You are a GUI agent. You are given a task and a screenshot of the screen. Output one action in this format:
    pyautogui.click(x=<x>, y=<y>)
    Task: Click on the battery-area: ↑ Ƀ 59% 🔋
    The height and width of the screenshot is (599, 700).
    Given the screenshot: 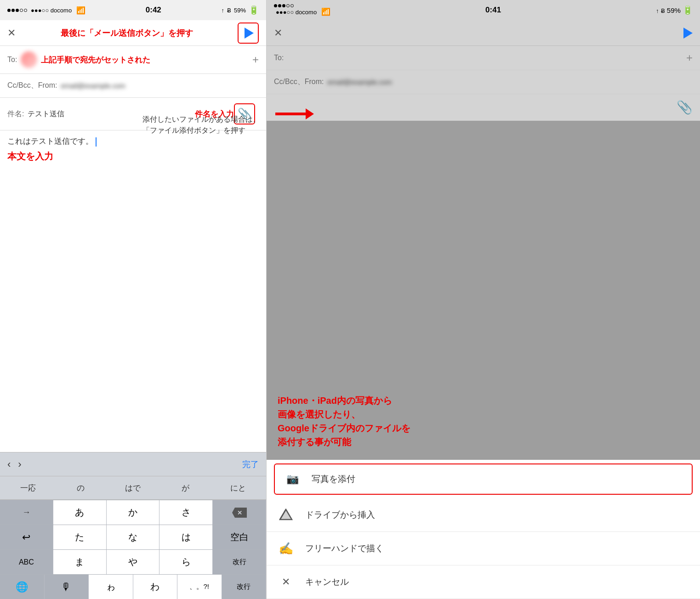 What is the action you would take?
    pyautogui.click(x=240, y=10)
    